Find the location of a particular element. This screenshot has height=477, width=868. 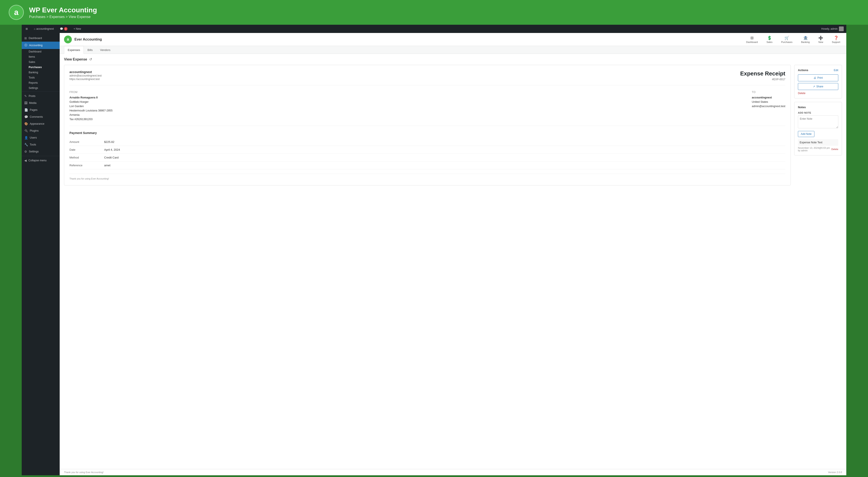

plugin-purchases-icon: 🛒 is located at coordinates (787, 38).